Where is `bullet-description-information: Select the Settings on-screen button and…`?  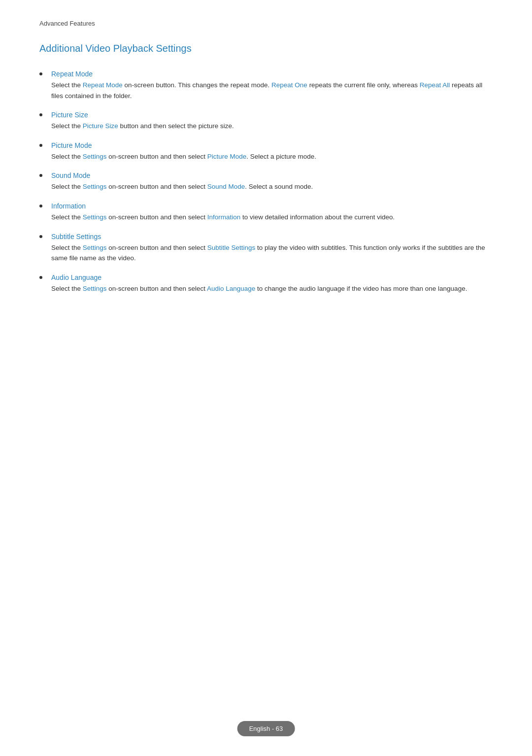
bullet-description-information: Select the Settings on-screen button and… is located at coordinates (266, 217).